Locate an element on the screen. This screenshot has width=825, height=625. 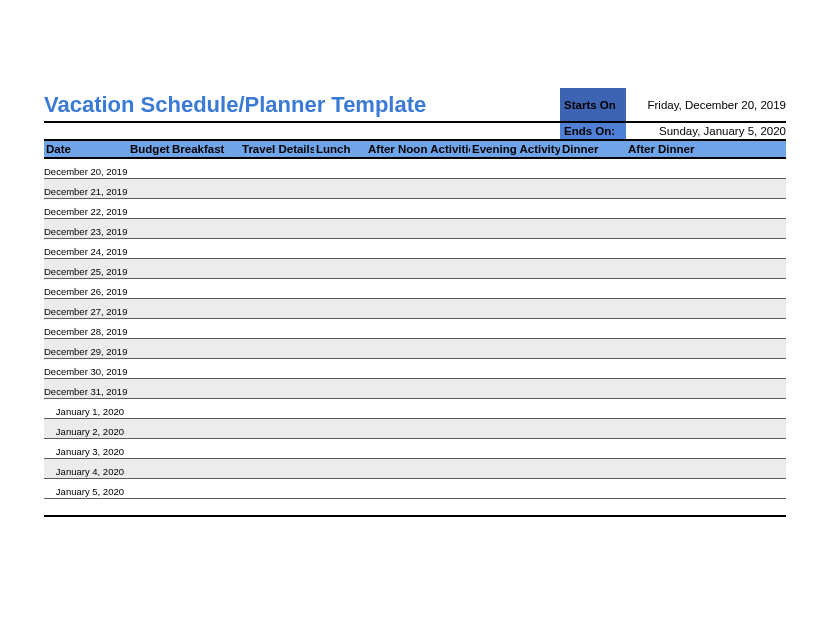
date-cell: January 3, 2020 is located at coordinates (86, 448).